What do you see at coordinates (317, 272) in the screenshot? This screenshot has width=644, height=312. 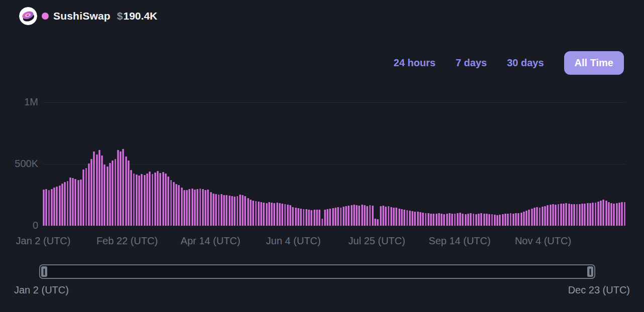 I see `date-range-slider` at bounding box center [317, 272].